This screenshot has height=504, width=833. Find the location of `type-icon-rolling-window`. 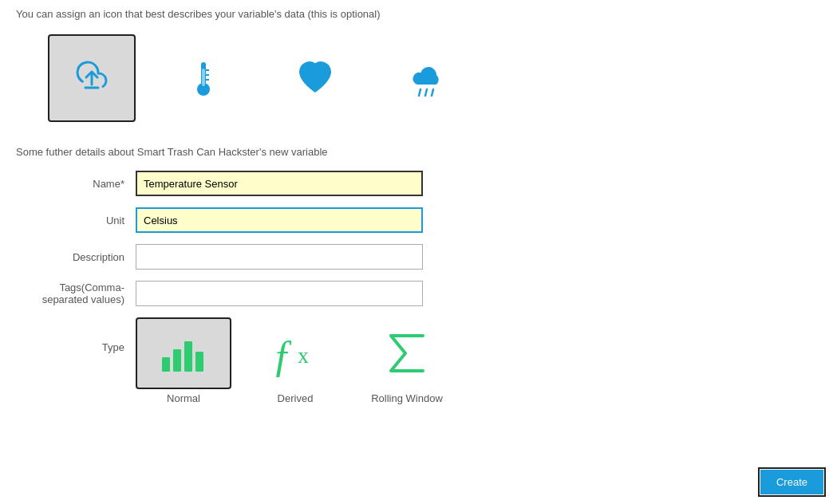

type-icon-rolling-window is located at coordinates (407, 353).